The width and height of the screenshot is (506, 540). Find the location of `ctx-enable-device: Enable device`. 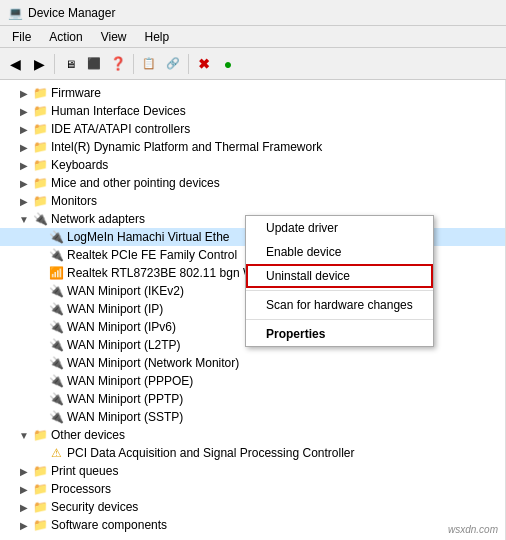

ctx-enable-device: Enable device is located at coordinates (340, 252).